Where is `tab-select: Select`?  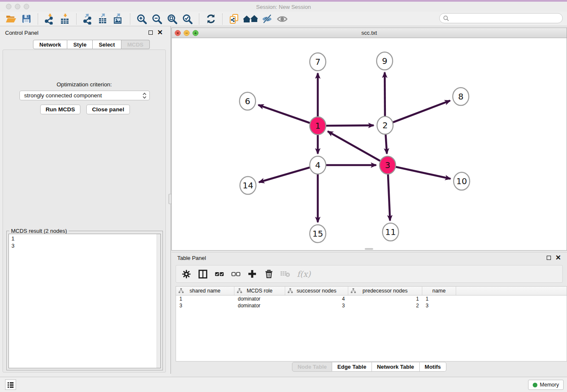
tab-select: Select is located at coordinates (107, 44).